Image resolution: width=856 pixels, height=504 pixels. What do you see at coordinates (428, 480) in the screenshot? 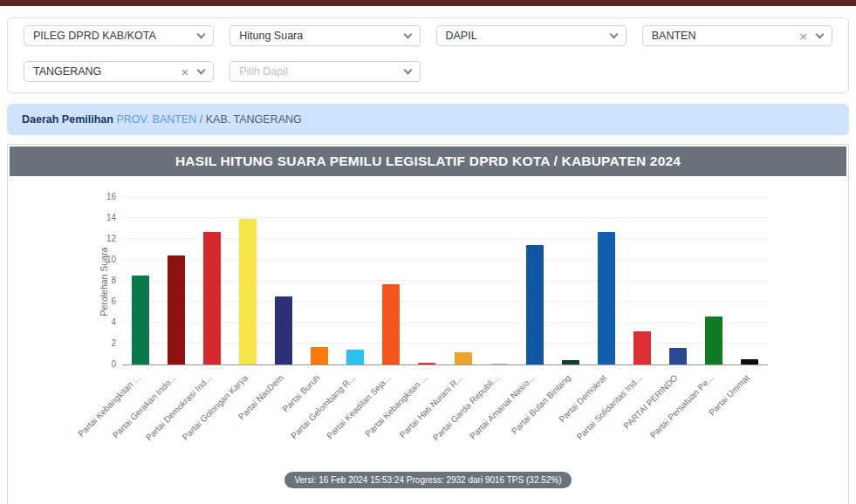
I see `version-status-badge: Versi: 16 Feb 2024 15:53:24 Progress: 29…` at bounding box center [428, 480].